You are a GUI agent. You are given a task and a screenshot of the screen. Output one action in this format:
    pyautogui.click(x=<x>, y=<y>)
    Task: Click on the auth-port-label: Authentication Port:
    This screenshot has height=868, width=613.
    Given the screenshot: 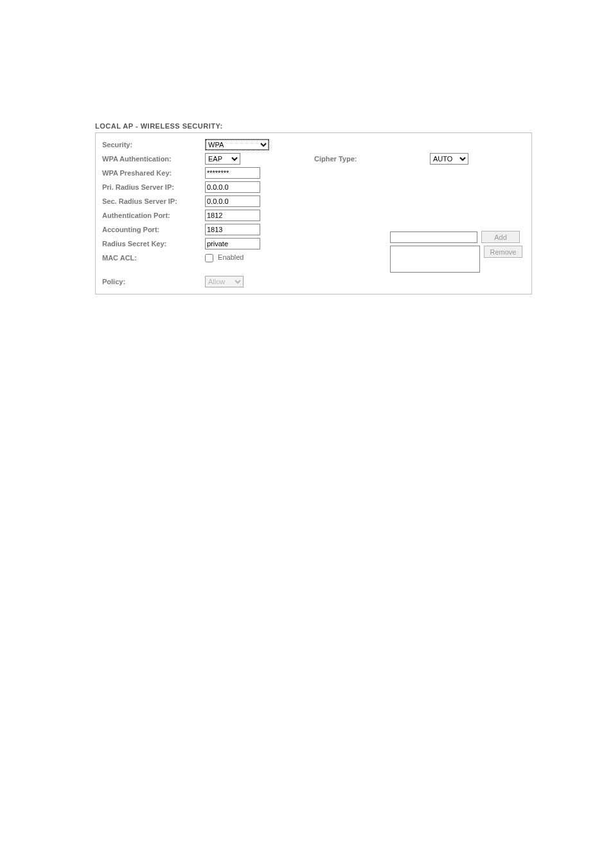 What is the action you would take?
    pyautogui.click(x=154, y=215)
    